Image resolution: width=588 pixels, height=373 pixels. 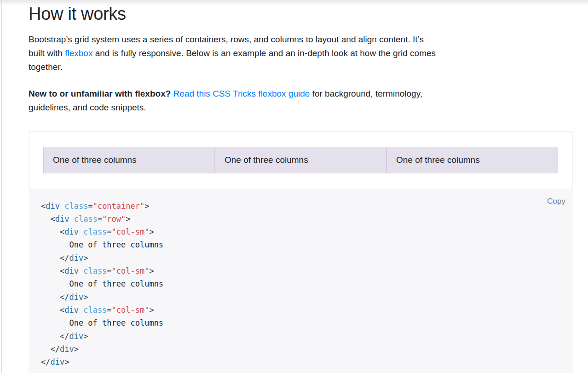 I want to click on intro-paragraph: Bootstrap’s grid system uses a series of…, so click(x=233, y=53).